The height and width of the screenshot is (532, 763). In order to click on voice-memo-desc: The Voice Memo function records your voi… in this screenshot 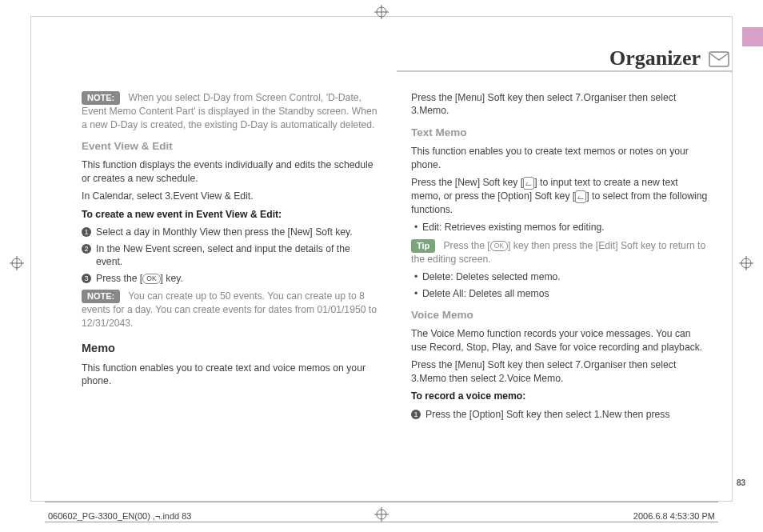, I will do `click(560, 341)`.